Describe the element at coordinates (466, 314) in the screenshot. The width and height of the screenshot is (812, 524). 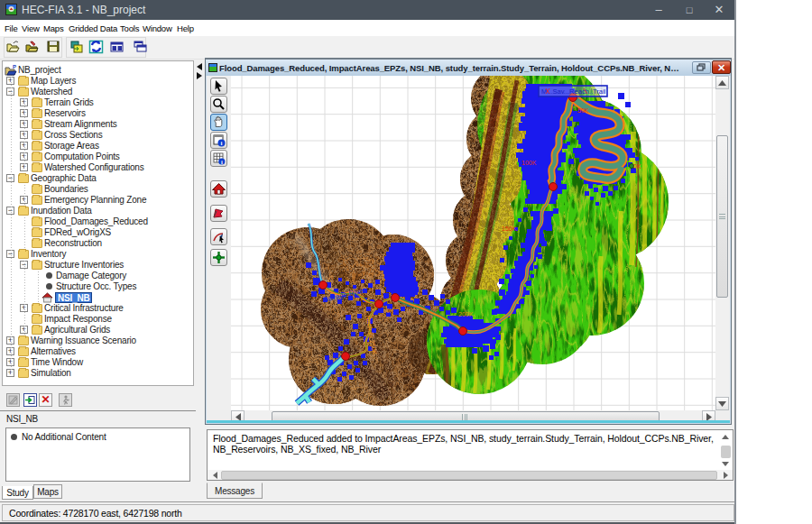
I see `svg-text: 200K` at that location.